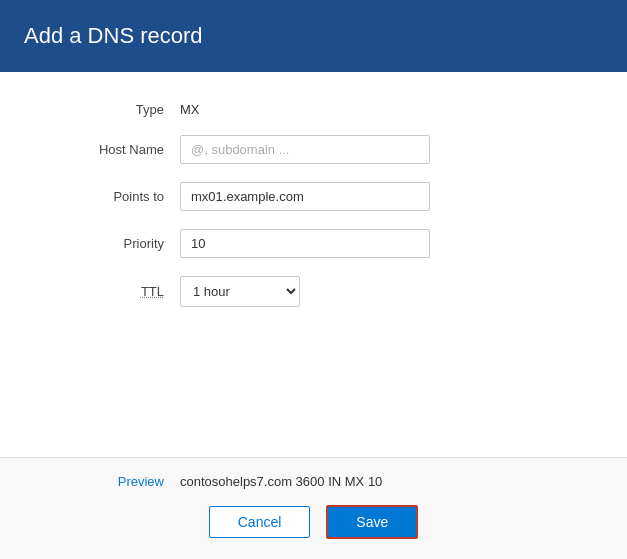 The width and height of the screenshot is (627, 559). What do you see at coordinates (120, 292) in the screenshot?
I see `ttl-label: TTL` at bounding box center [120, 292].